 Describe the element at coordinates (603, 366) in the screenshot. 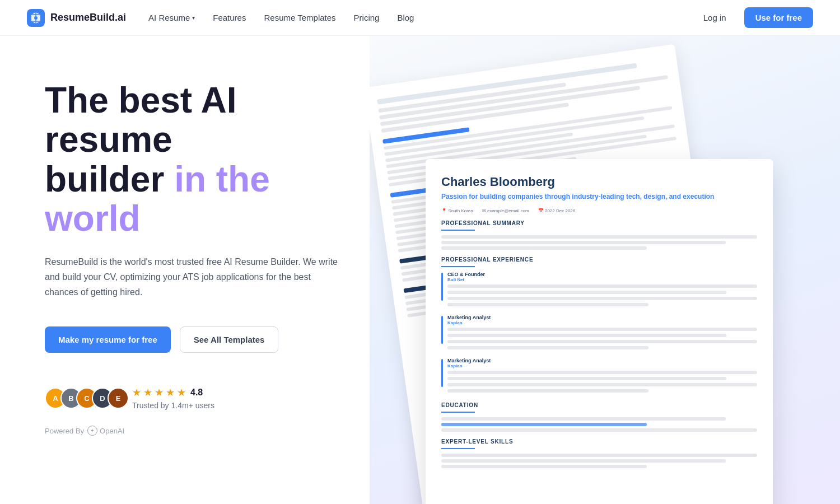

I see `job3-company: Kaplan` at that location.